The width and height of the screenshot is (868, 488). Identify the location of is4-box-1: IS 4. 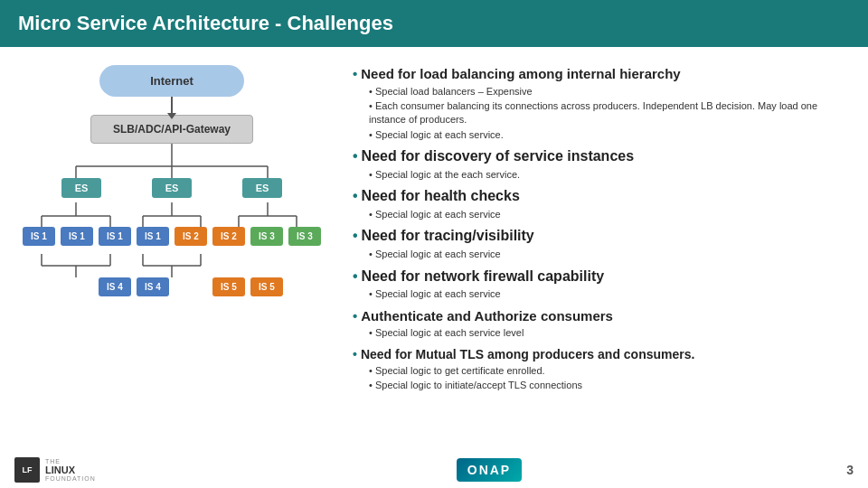
(115, 287).